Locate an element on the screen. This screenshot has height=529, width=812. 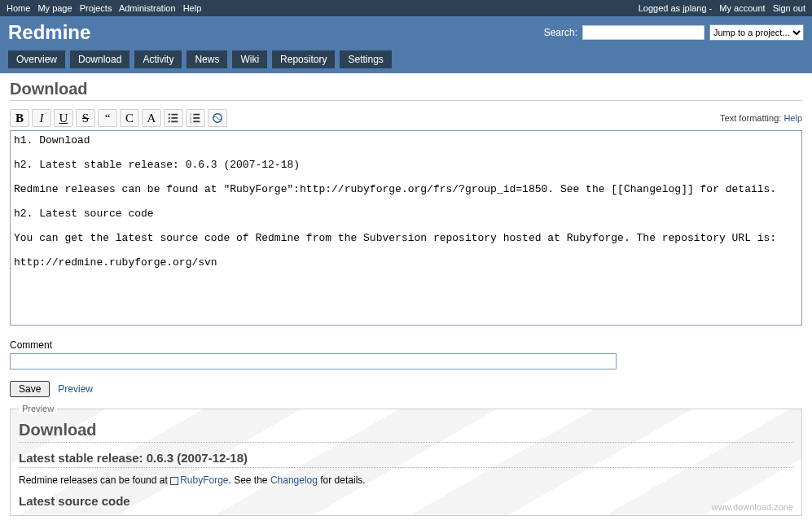
tab-wiki: Wiki is located at coordinates (249, 59).